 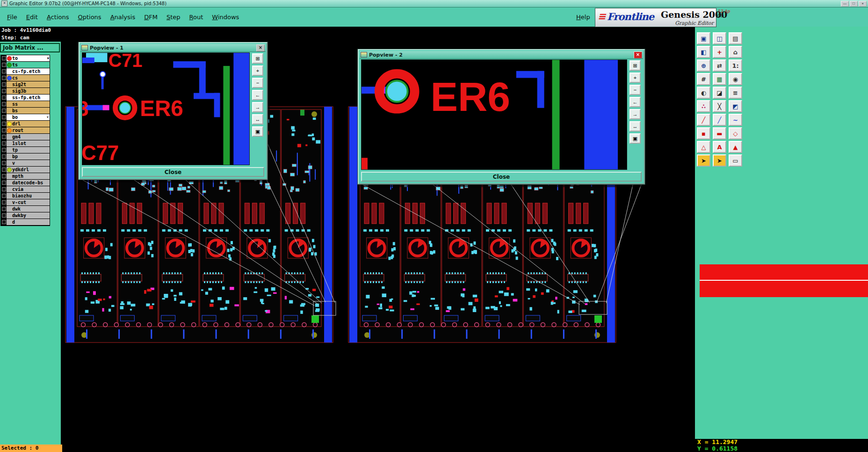 I want to click on layer-scroll-caret-icon: ▼, so click(x=48, y=58).